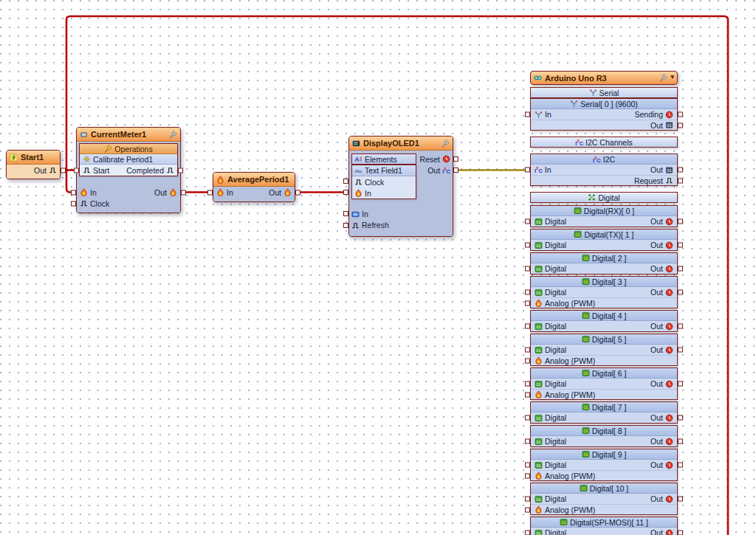 This screenshot has width=756, height=535. I want to click on row-label: Digital[ 8 ], so click(610, 431).